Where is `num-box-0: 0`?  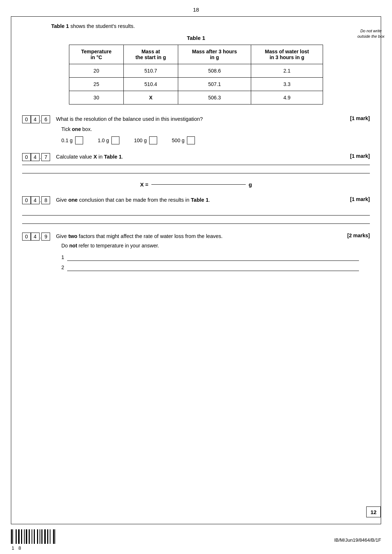 num-box-0: 0 is located at coordinates (26, 119).